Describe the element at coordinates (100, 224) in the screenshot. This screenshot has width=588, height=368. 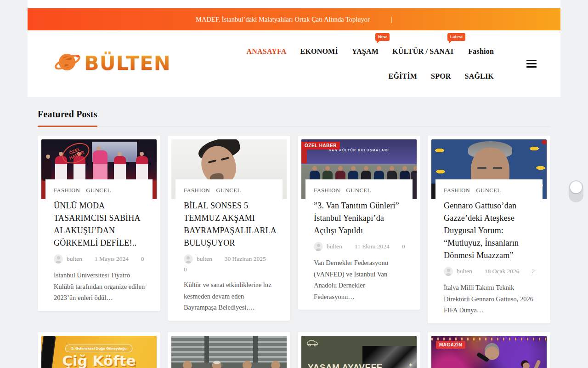
I see `post-title: ÜNLÜ MODA TASARIMCISI SABİHA ALAKUŞU’DAN…` at that location.